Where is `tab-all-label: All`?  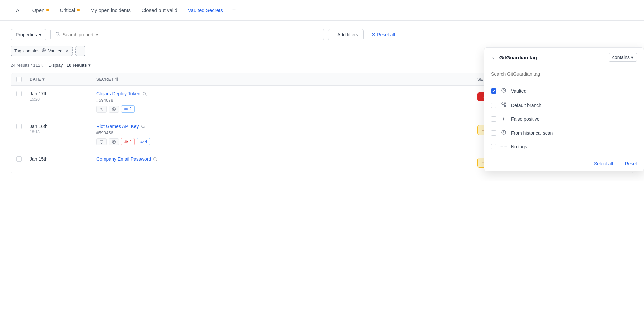 tab-all-label: All is located at coordinates (19, 10).